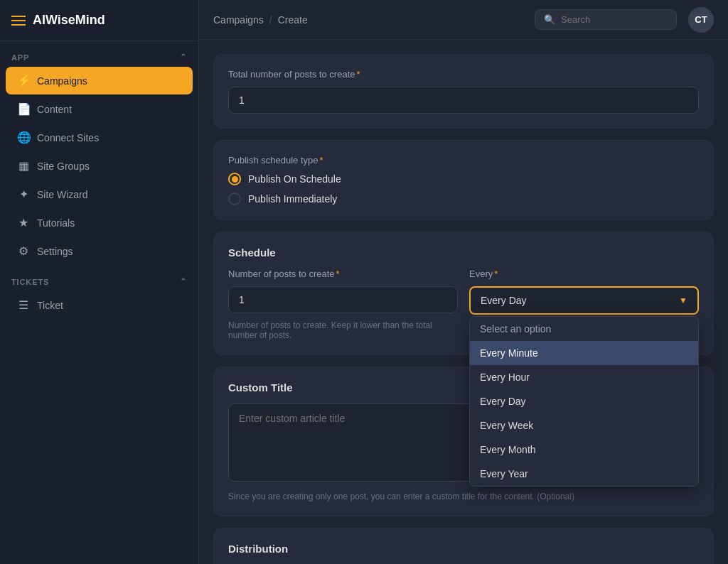  I want to click on search-input, so click(614, 20).